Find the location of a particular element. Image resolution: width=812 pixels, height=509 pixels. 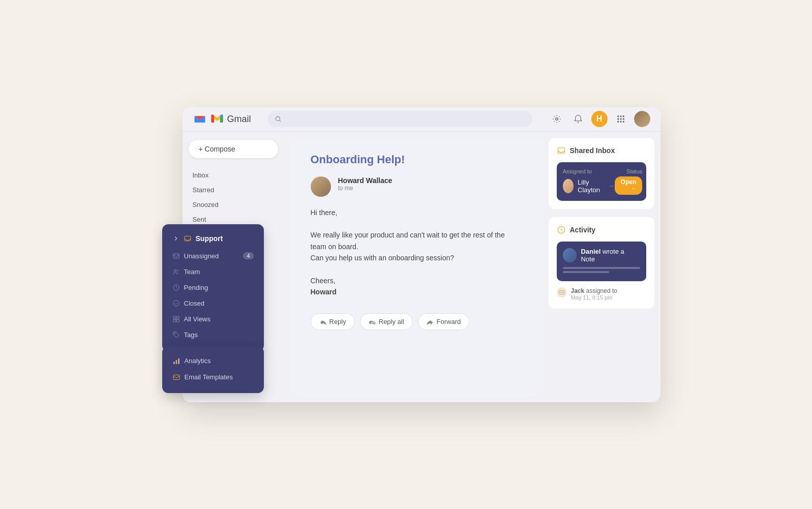

compose-button: + Compose is located at coordinates (233, 149).